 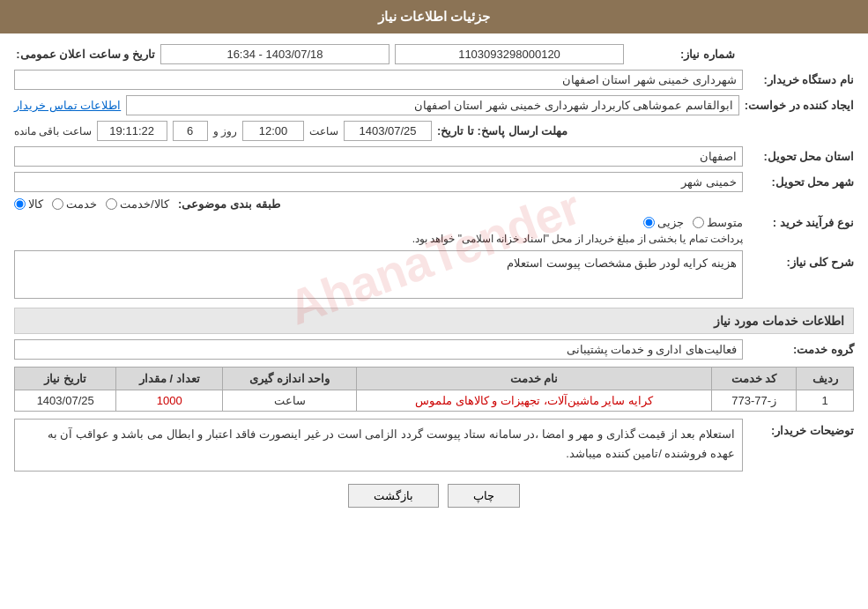 I want to click on radio-kala: کالا, so click(x=28, y=204).